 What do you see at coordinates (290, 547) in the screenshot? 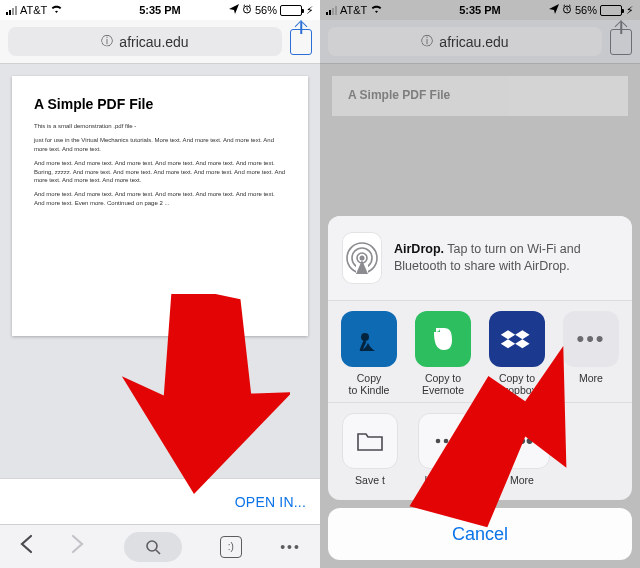
I see `more-button: •••` at bounding box center [290, 547].